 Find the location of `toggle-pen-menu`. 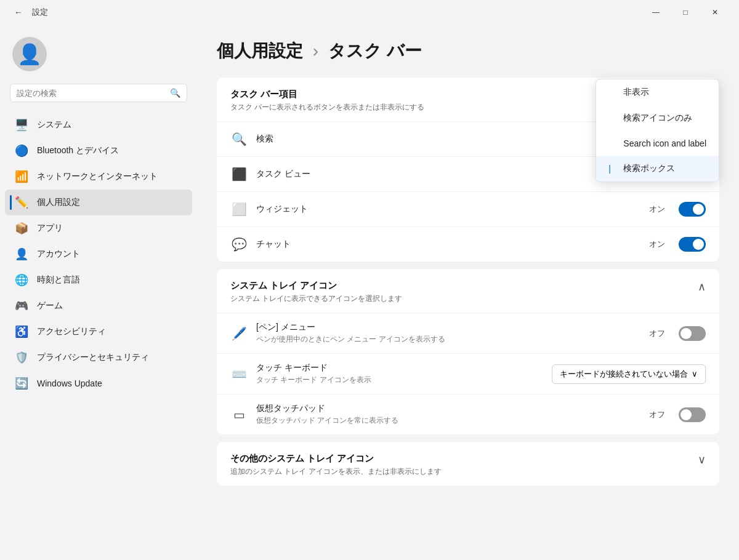

toggle-pen-menu is located at coordinates (692, 334).